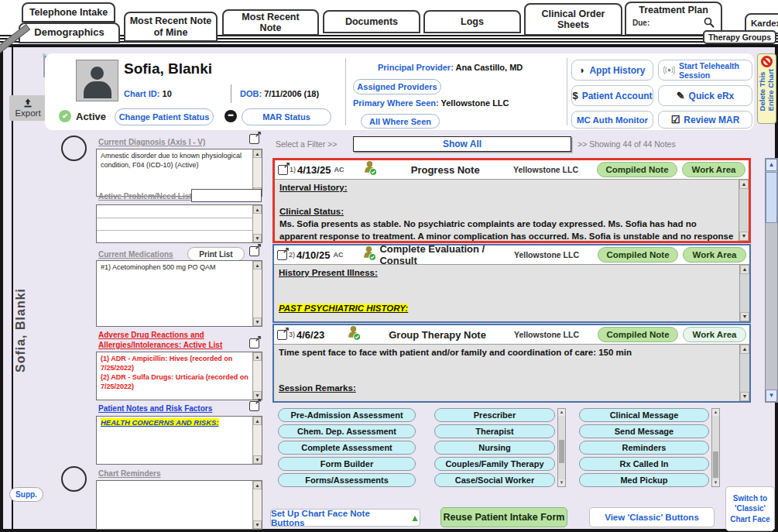  I want to click on print-list-button: Print List, so click(216, 254).